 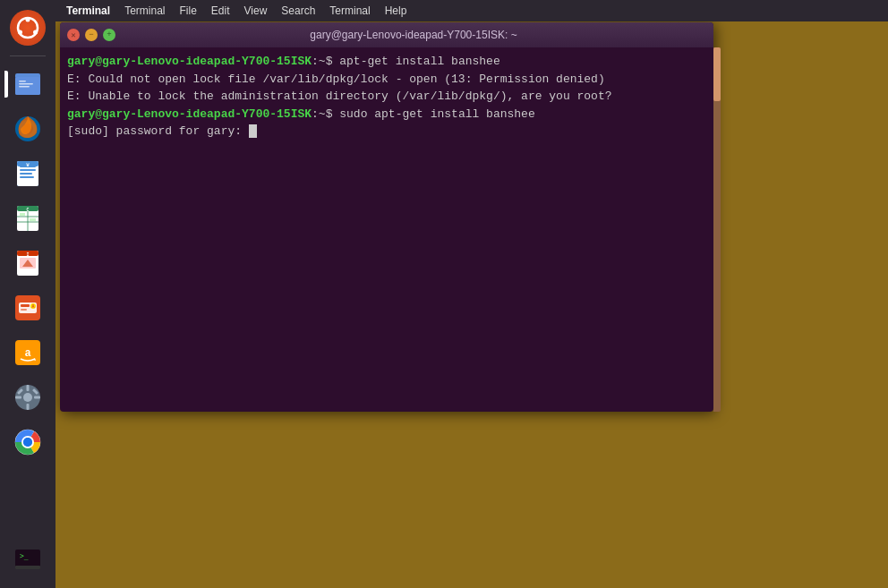 What do you see at coordinates (298, 11) in the screenshot?
I see `menu-item-search: Search` at bounding box center [298, 11].